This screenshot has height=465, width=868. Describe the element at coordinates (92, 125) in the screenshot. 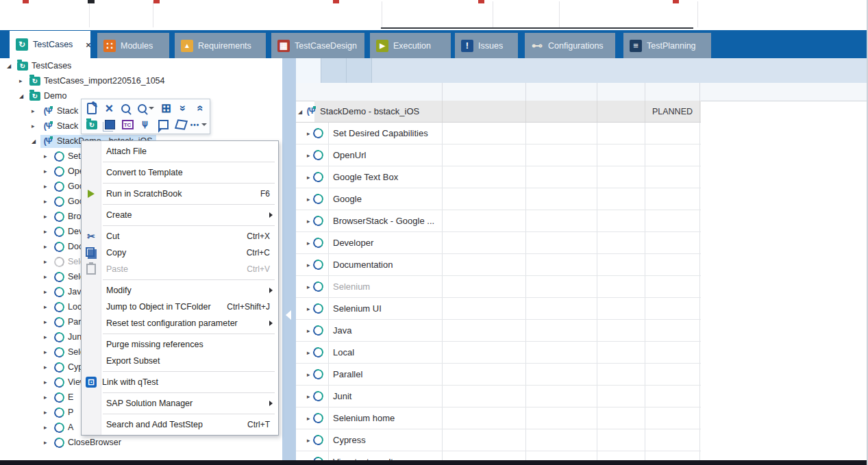

I see `testcase-folder-icon` at that location.